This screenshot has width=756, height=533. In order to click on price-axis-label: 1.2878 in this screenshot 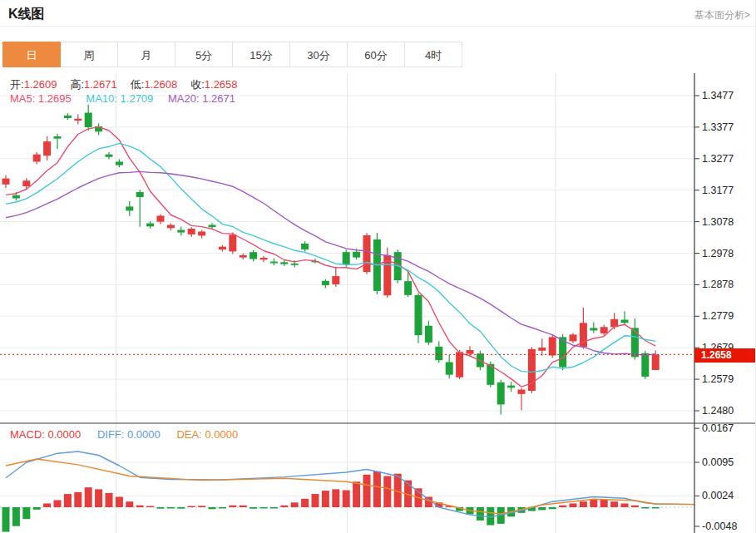, I will do `click(718, 284)`.